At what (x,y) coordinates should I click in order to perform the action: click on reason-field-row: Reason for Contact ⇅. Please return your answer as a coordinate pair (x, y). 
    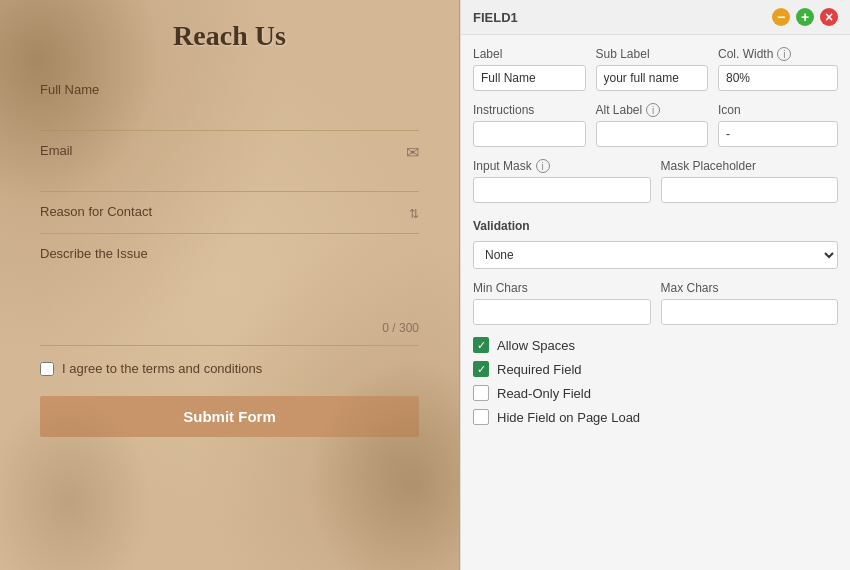
    Looking at the image, I should click on (230, 214).